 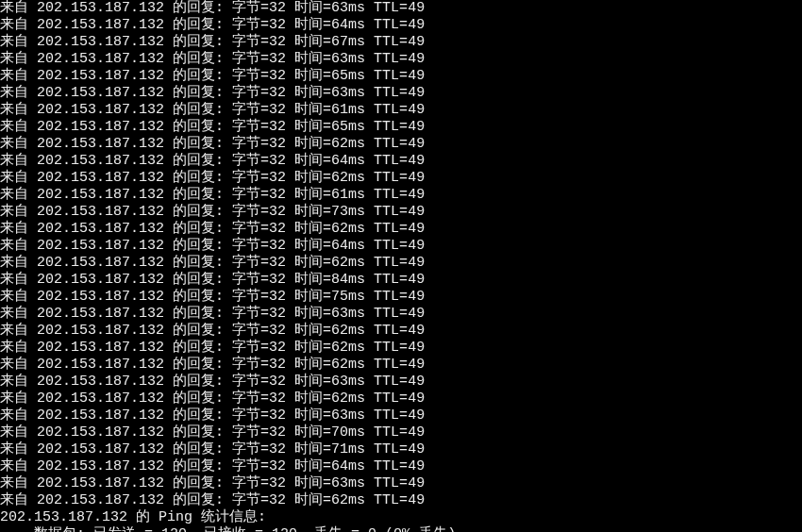 What do you see at coordinates (385, 529) in the screenshot?
I see `packets-label-loss-open: (` at bounding box center [385, 529].